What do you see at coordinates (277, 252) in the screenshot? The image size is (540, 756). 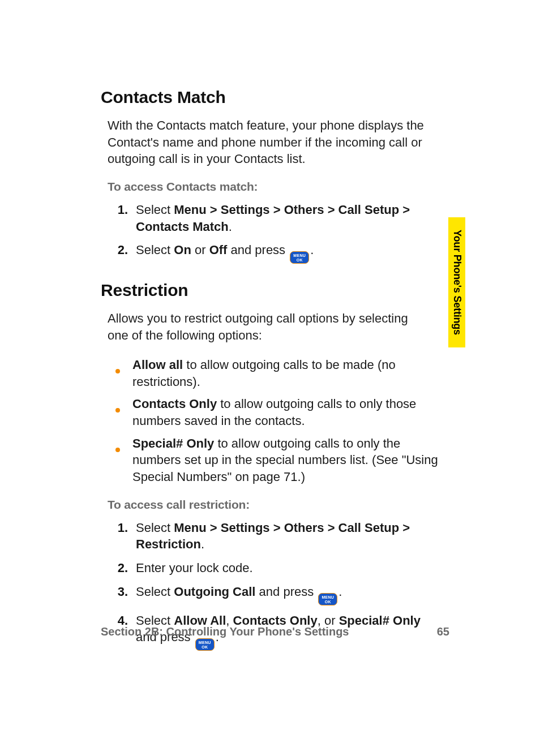 I see `step-2: 2. Select On or Off and press MENUOK.` at bounding box center [277, 252].